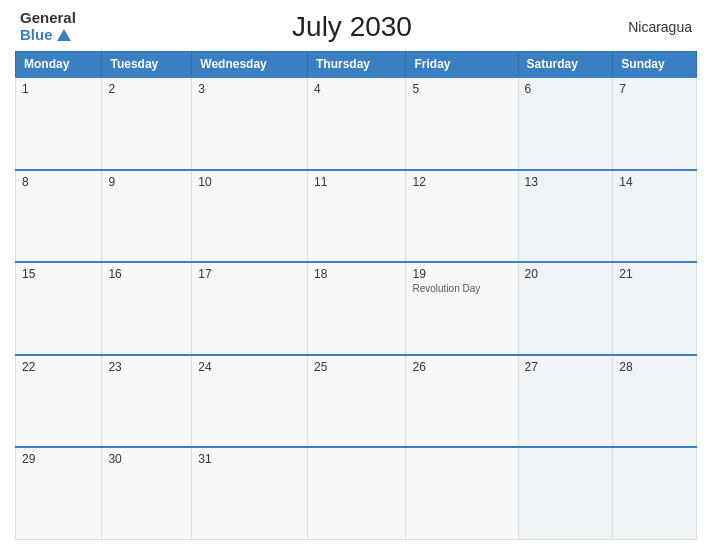 The width and height of the screenshot is (712, 550). Describe the element at coordinates (147, 124) in the screenshot. I see `calendar-day-cell: 2` at that location.